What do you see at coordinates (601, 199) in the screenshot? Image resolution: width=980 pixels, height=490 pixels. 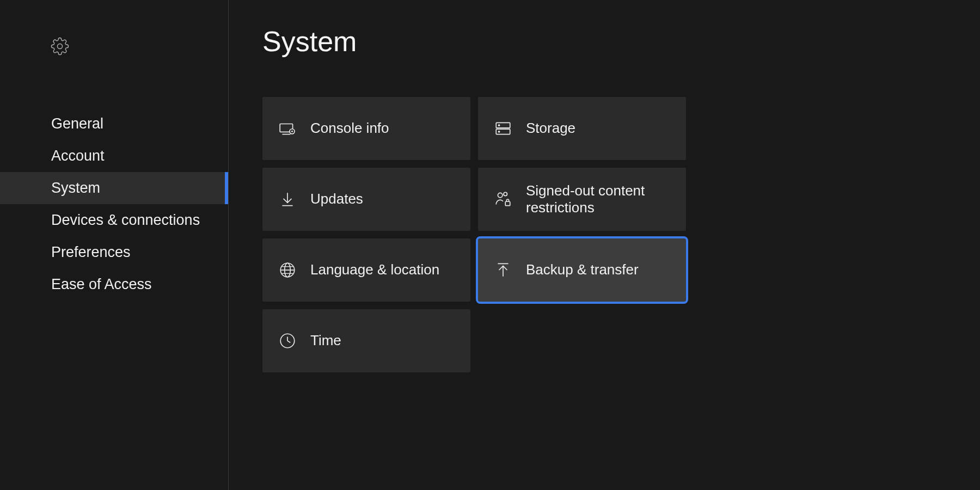 I see `tile-label: Signed-out content restrictions` at bounding box center [601, 199].